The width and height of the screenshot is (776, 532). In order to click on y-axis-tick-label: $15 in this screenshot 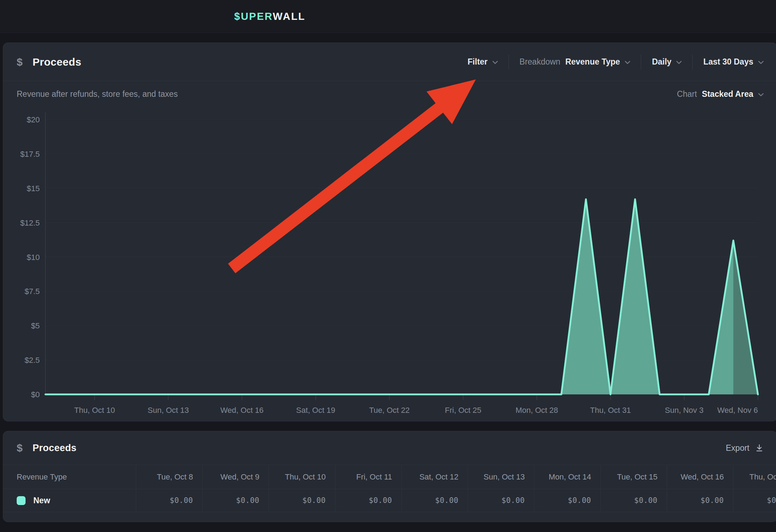, I will do `click(33, 189)`.